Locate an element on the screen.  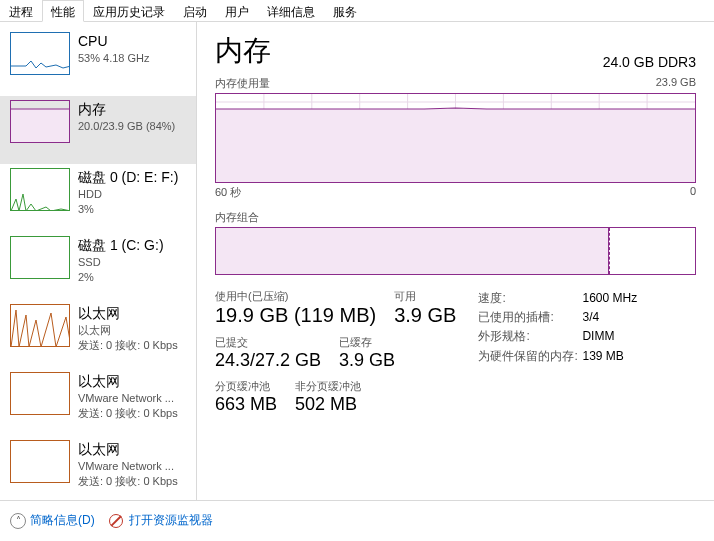
sidebar-memory-title: 内存 is located at coordinates (126, 110).